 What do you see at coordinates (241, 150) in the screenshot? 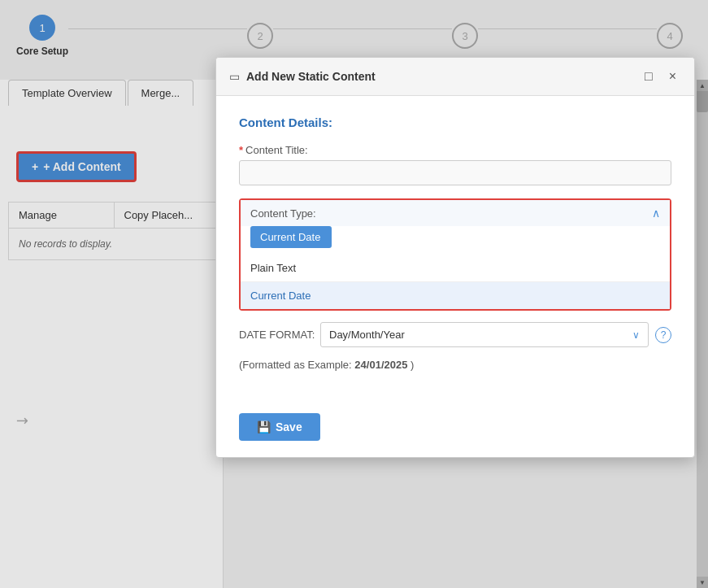
I see `required-star: *` at bounding box center [241, 150].